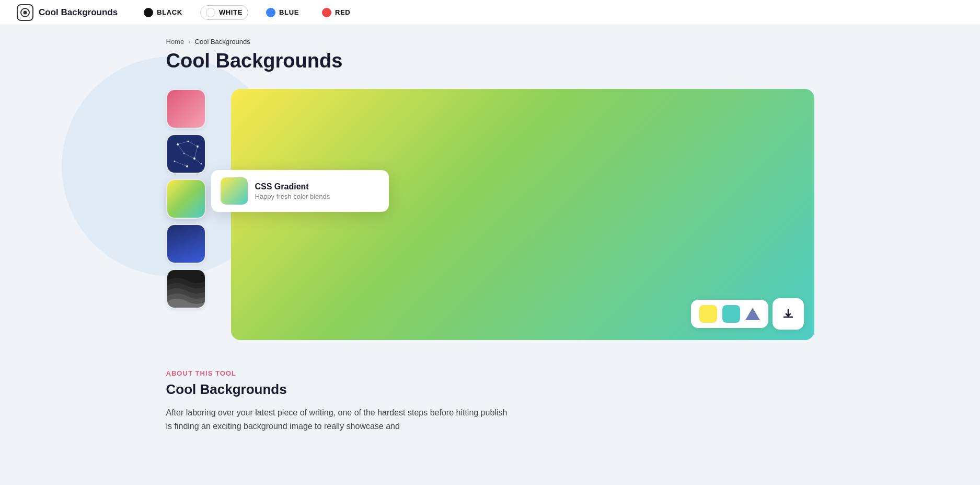 This screenshot has height=485, width=980. What do you see at coordinates (78, 13) in the screenshot?
I see `brand-name: Cool Backgrounds` at bounding box center [78, 13].